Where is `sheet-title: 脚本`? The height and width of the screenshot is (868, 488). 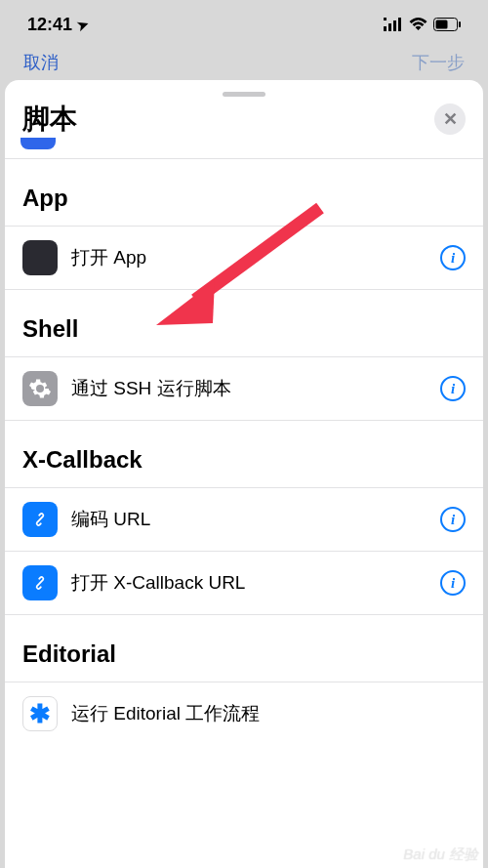 sheet-title: 脚本 is located at coordinates (50, 119).